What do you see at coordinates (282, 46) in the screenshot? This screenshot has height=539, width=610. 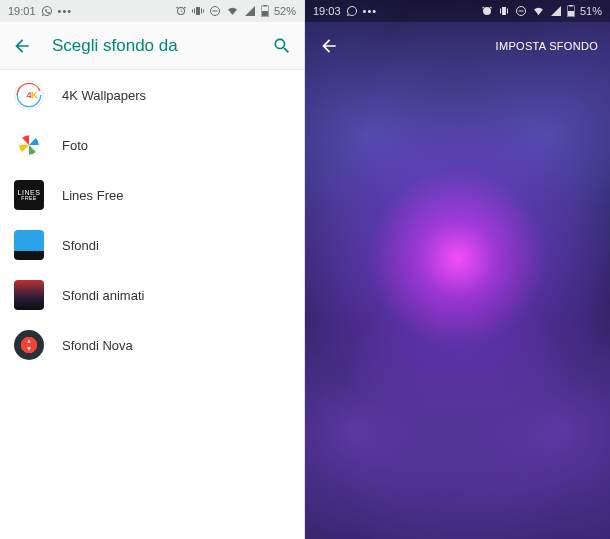 I see `search-button` at bounding box center [282, 46].